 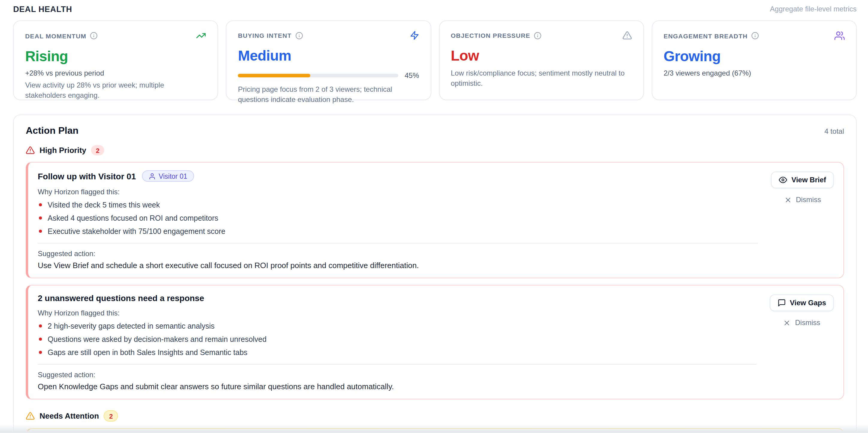 I want to click on users-icon, so click(x=840, y=36).